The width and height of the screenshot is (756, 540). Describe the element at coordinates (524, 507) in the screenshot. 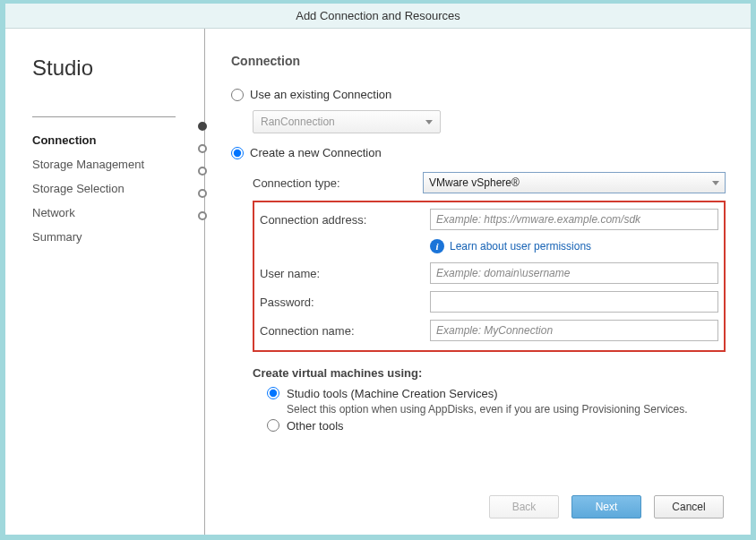

I see `back-button: Back` at that location.